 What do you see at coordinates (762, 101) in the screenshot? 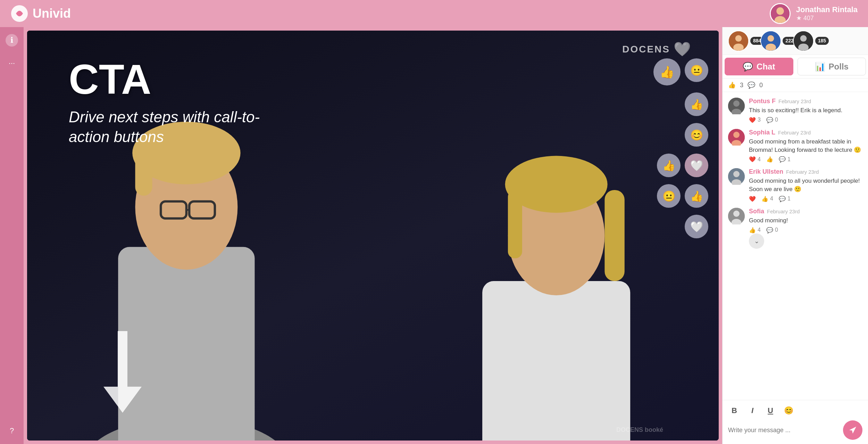
I see `author-pontus: Pontus F` at bounding box center [762, 101].